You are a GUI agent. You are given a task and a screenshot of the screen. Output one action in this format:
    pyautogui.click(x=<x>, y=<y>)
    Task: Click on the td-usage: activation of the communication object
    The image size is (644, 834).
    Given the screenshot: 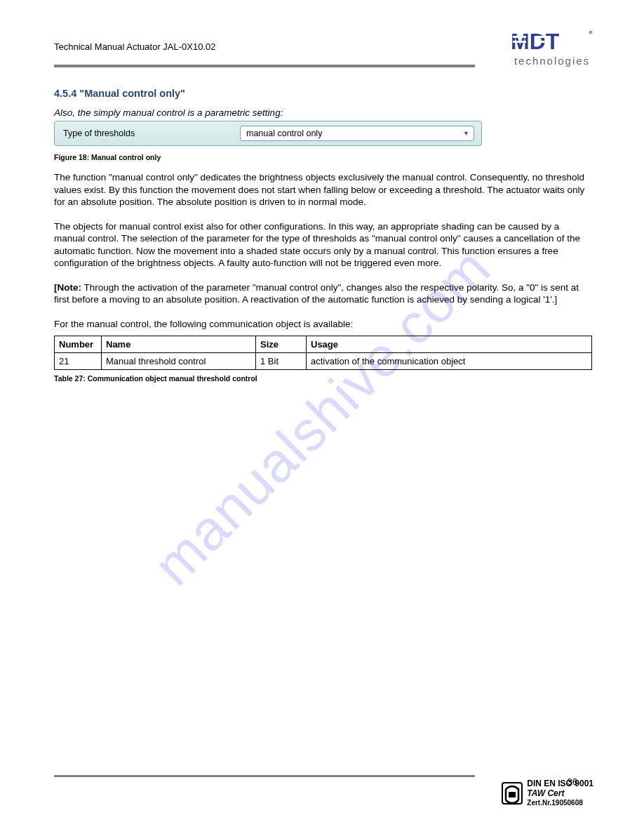 What is the action you would take?
    pyautogui.click(x=449, y=362)
    